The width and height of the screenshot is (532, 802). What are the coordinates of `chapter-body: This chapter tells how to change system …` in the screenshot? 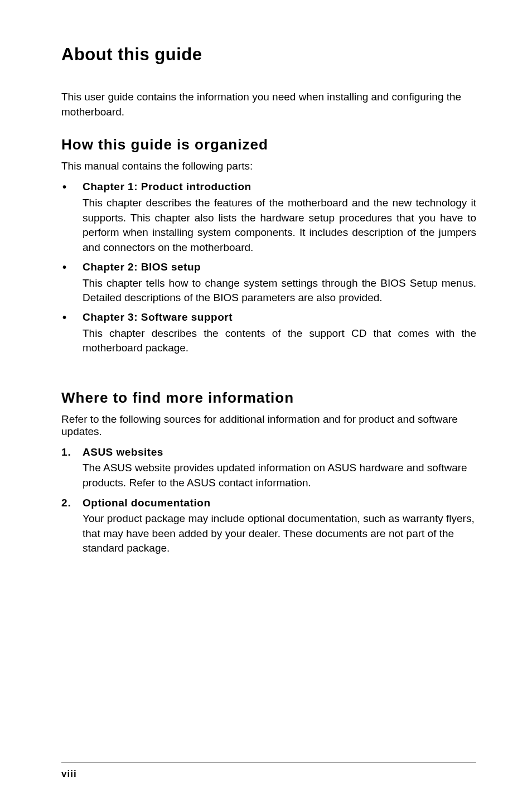 It's located at (279, 291).